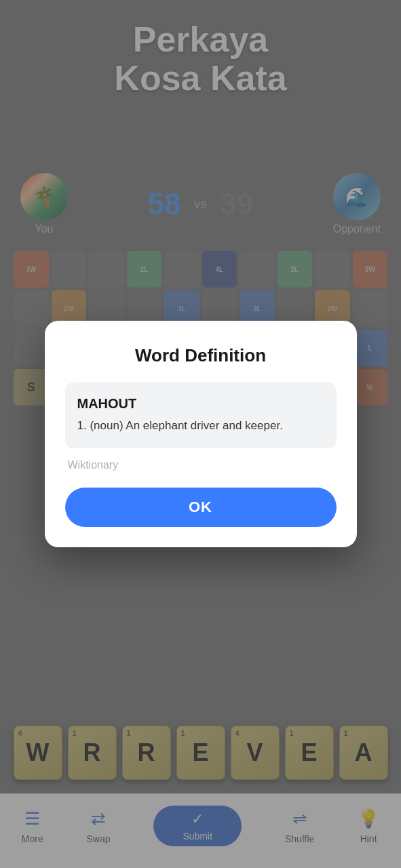  What do you see at coordinates (201, 507) in the screenshot?
I see `ok-button: OK` at bounding box center [201, 507].